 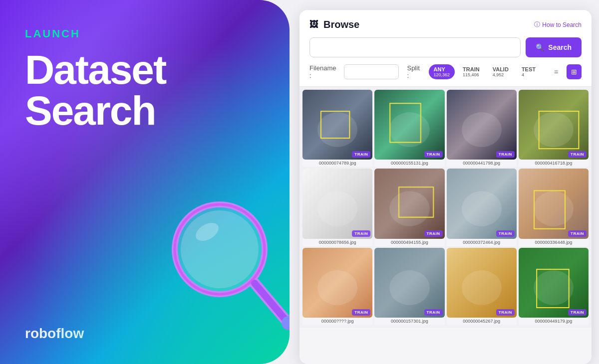 What do you see at coordinates (554, 321) in the screenshot?
I see `image-filename: 000000449179.jpg` at bounding box center [554, 321].